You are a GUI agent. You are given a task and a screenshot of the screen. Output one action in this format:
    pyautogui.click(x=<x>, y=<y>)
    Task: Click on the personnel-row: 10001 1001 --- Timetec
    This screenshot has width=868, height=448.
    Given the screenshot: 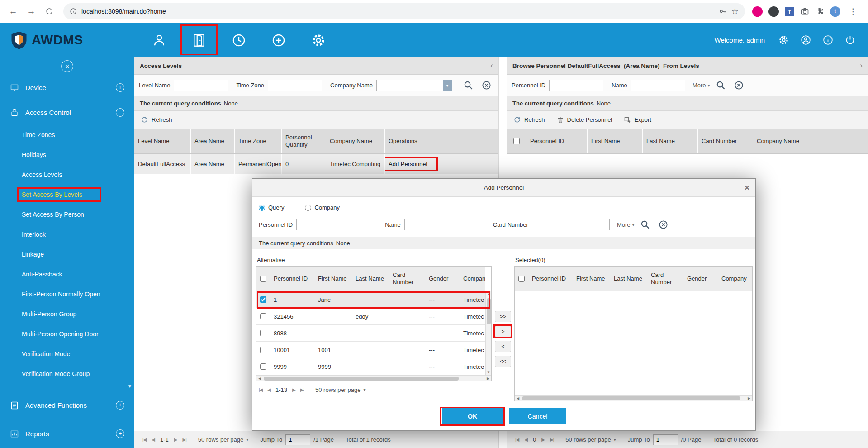 What is the action you would take?
    pyautogui.click(x=371, y=350)
    